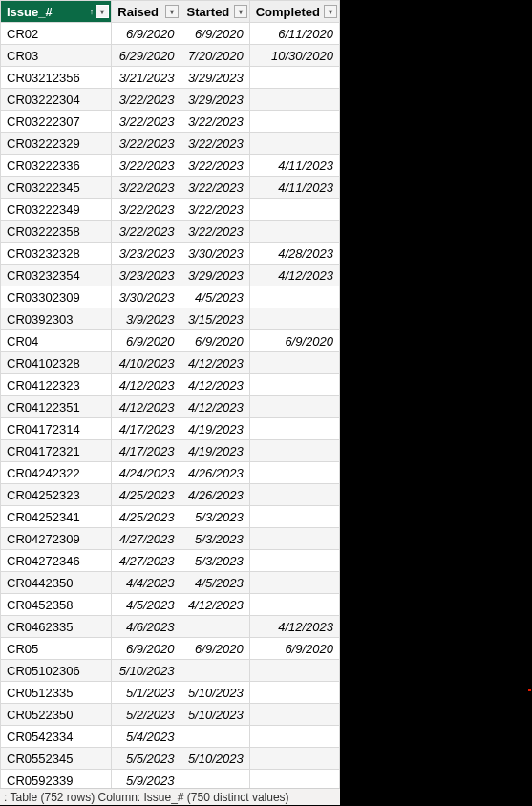 This screenshot has width=532, height=806. I want to click on cell-issue: CR04122351, so click(56, 407).